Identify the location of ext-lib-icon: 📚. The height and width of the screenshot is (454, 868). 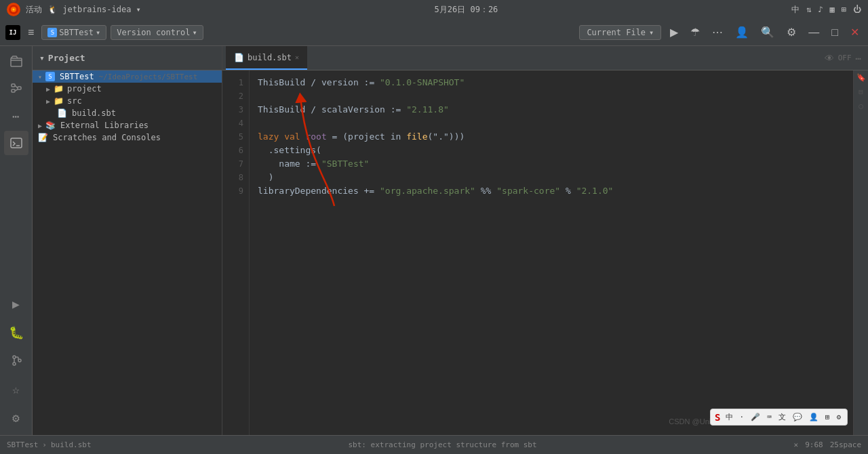
(50, 125).